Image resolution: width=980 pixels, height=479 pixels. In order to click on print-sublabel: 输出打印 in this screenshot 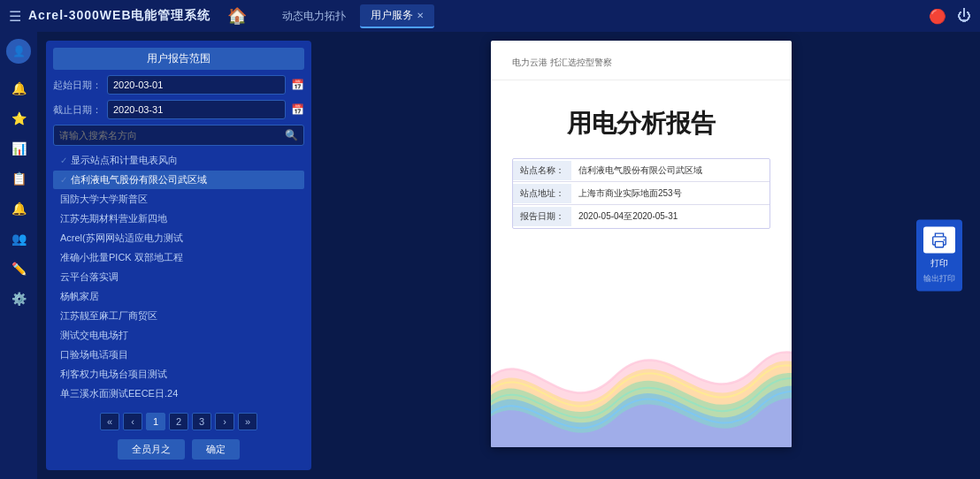, I will do `click(939, 279)`.